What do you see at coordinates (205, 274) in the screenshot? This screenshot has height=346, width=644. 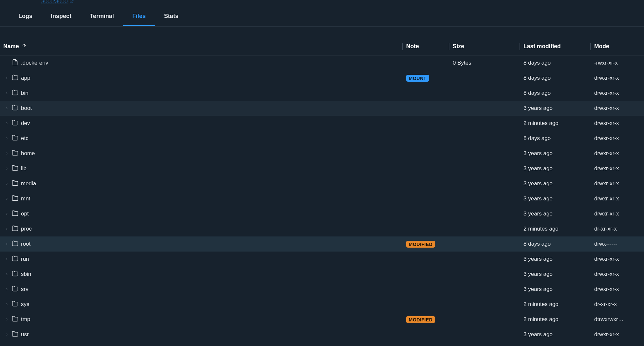 I see `name-cell: sbin` at bounding box center [205, 274].